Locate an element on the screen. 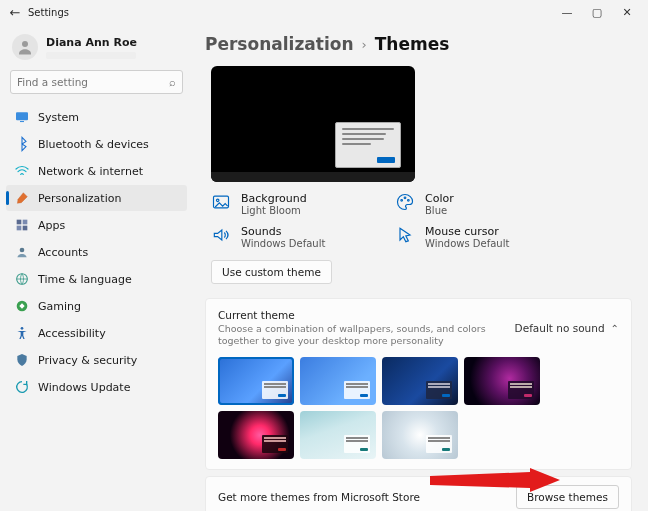  theme-preview is located at coordinates (313, 124).